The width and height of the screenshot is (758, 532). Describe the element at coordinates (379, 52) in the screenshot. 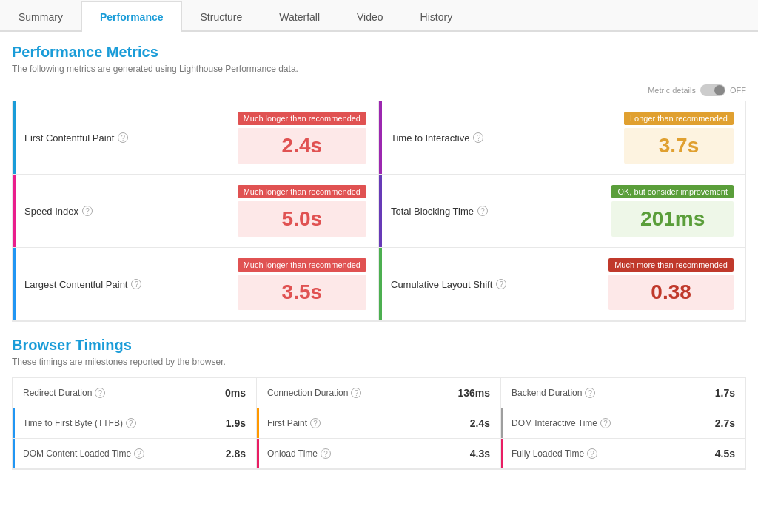

I see `performance-title: Performance Metrics` at that location.